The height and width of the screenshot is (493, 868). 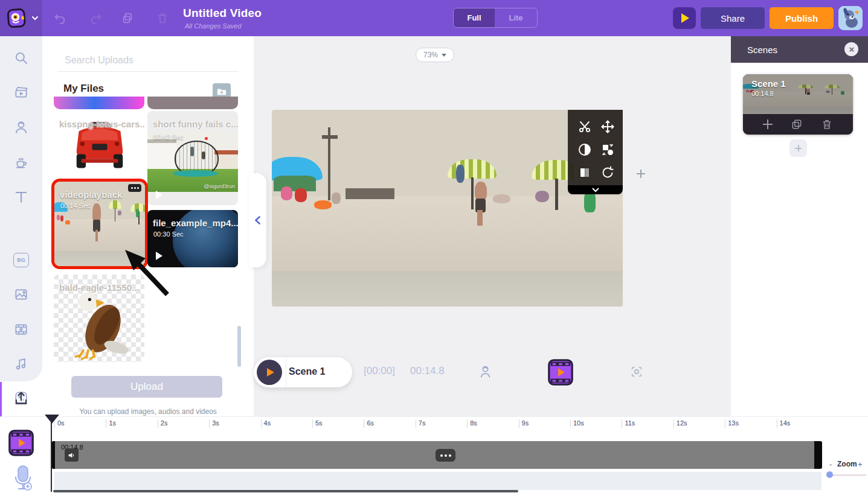 I want to click on split-layout-icon, so click(x=585, y=173).